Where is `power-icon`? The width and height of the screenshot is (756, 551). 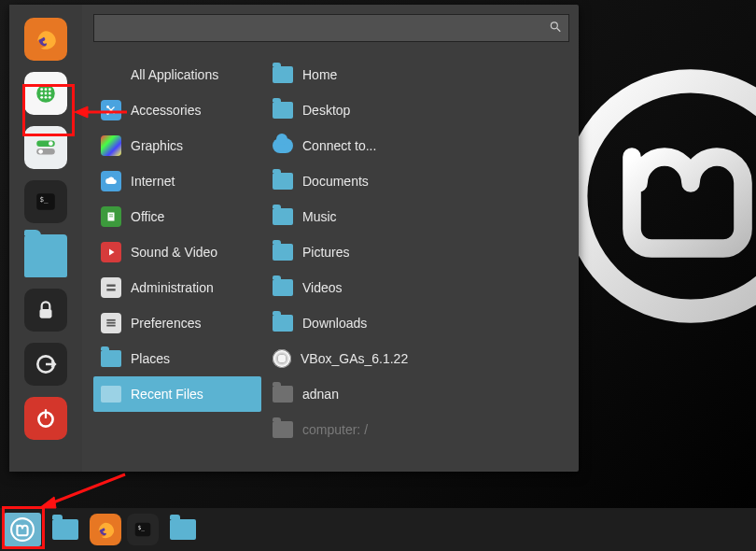
power-icon is located at coordinates (46, 418).